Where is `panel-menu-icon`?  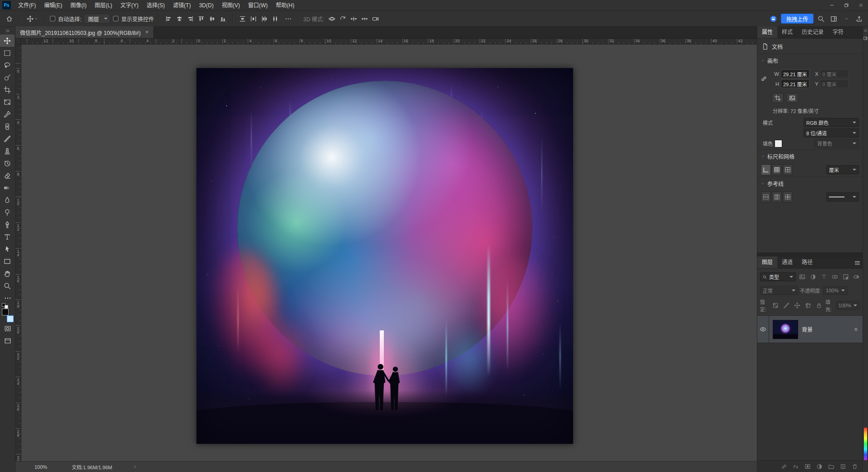
panel-menu-icon is located at coordinates (858, 263).